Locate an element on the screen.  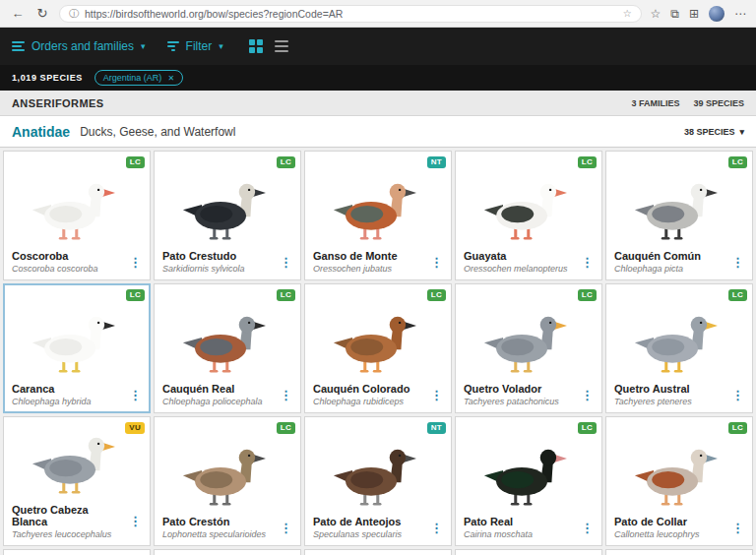
species-name: Caranca is located at coordinates (69, 390).